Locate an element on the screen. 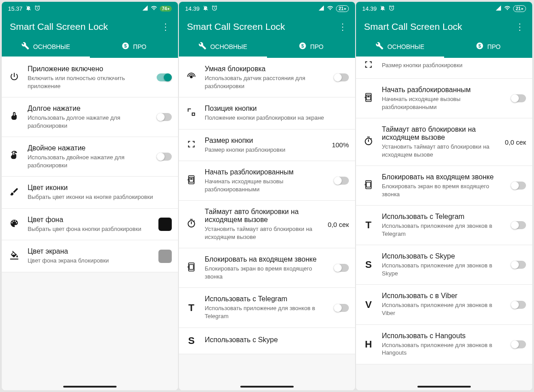  app-title: Smart Call Screen Lock is located at coordinates (59, 27).